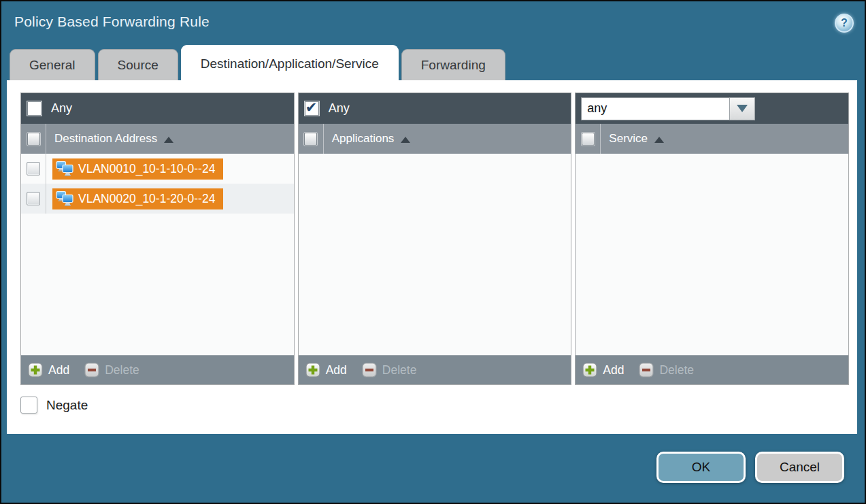  I want to click on destination-any-label: Any, so click(61, 109).